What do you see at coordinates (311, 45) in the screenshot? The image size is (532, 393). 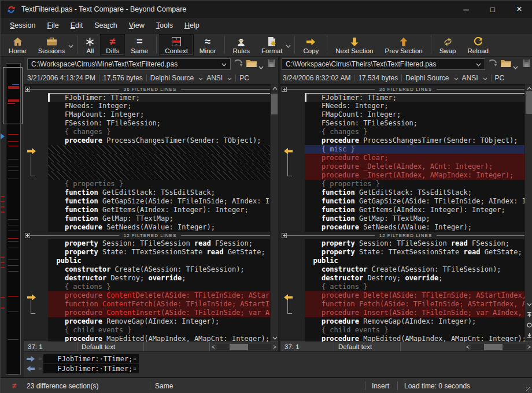 I see `copy-button: Copy` at bounding box center [311, 45].